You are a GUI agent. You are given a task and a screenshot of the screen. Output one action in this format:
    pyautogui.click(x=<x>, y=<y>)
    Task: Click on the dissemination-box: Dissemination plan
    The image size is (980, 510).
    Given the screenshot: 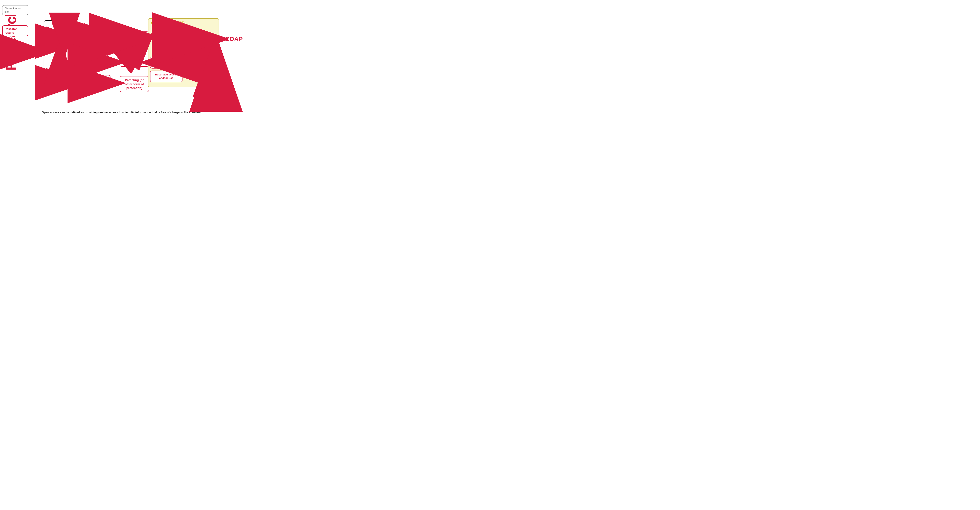 What is the action you would take?
    pyautogui.click(x=15, y=10)
    